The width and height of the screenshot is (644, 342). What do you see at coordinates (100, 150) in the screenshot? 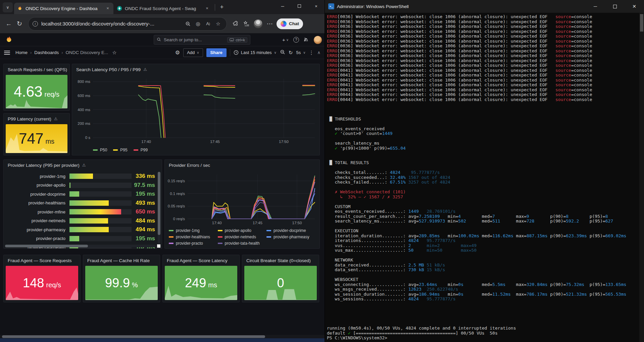
I see `legend-item: P50` at bounding box center [100, 150].